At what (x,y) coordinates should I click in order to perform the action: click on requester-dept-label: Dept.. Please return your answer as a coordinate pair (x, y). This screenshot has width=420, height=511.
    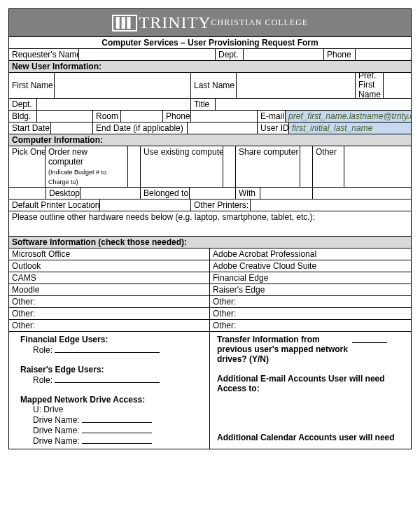
    Looking at the image, I should click on (230, 55).